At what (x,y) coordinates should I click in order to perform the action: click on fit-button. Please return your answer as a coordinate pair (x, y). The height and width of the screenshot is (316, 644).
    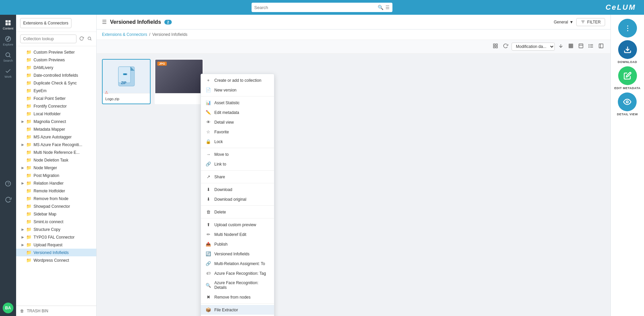
    Looking at the image, I should click on (581, 47).